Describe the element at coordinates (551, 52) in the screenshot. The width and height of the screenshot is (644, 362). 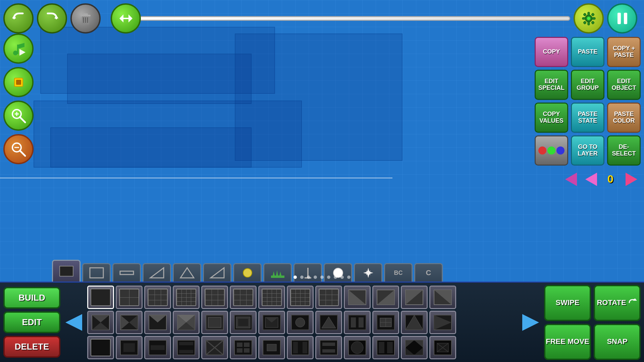
I see `copy-button: COPY` at that location.